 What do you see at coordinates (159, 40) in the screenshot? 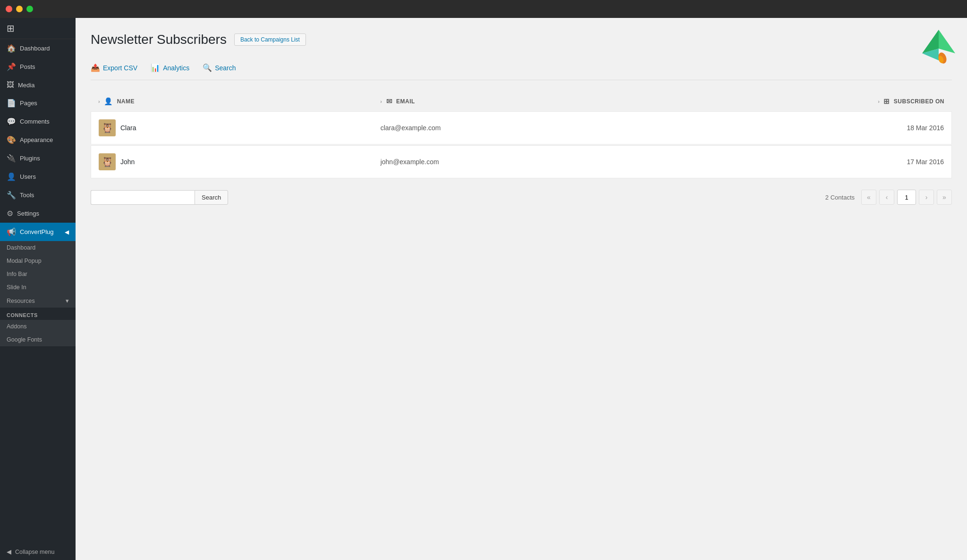
I see `page-title: Newsletter Subscribers` at bounding box center [159, 40].